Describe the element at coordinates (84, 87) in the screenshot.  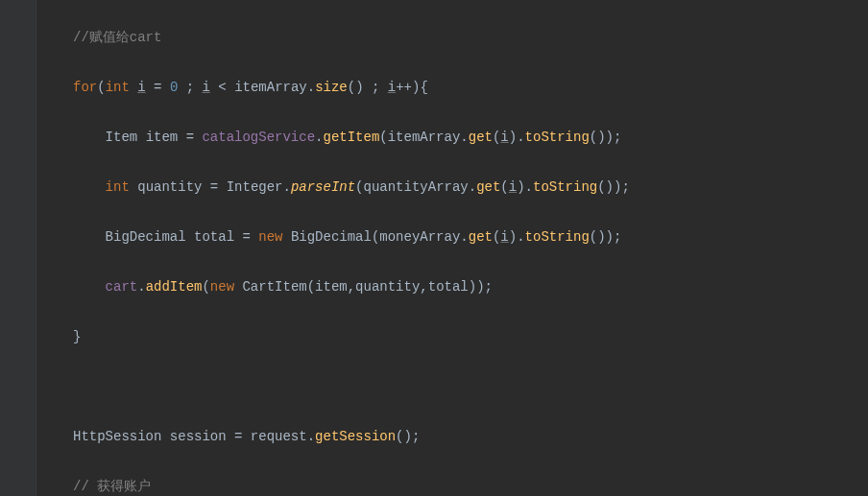
I see `keyword-for: for` at that location.